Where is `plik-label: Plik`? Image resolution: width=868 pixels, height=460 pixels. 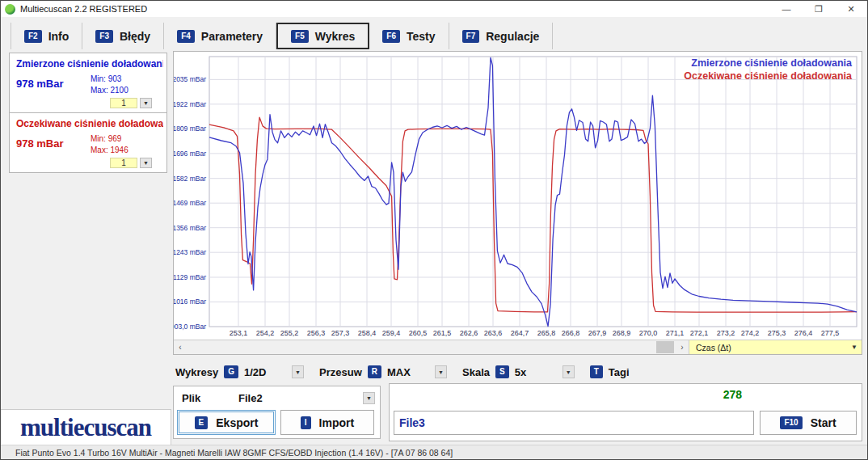 plik-label: Plik is located at coordinates (210, 398).